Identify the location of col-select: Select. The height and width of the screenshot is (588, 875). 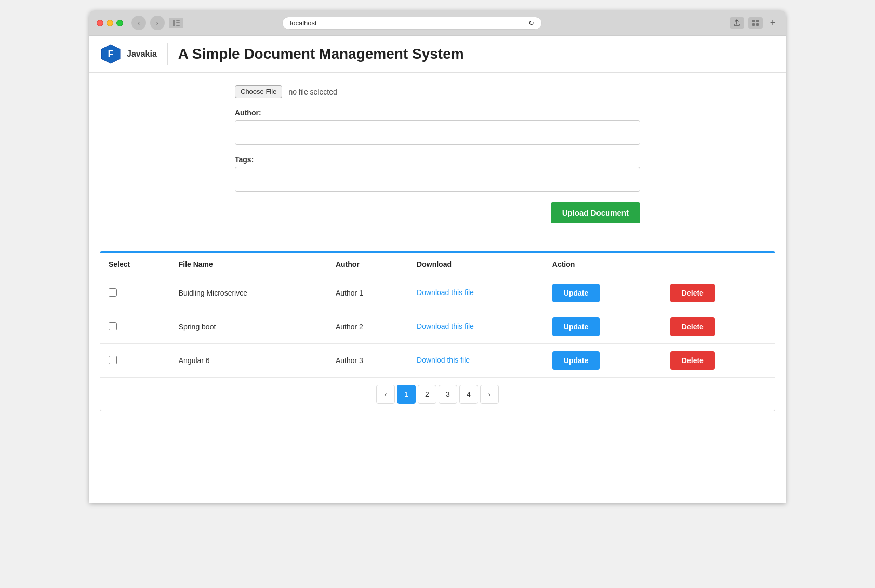
(135, 265).